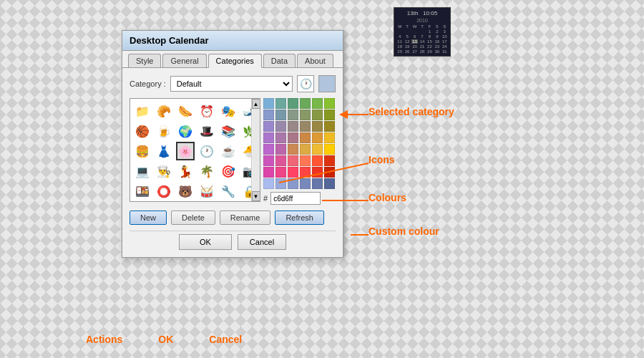 Image resolution: width=644 pixels, height=358 pixels. What do you see at coordinates (185, 151) in the screenshot?
I see `icon-cell-selected: 🌸` at bounding box center [185, 151].